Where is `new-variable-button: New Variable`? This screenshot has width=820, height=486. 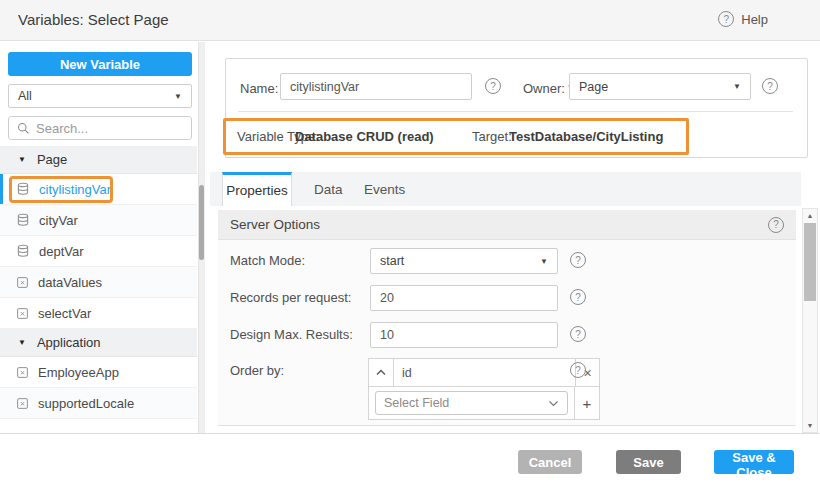 new-variable-button: New Variable is located at coordinates (100, 64).